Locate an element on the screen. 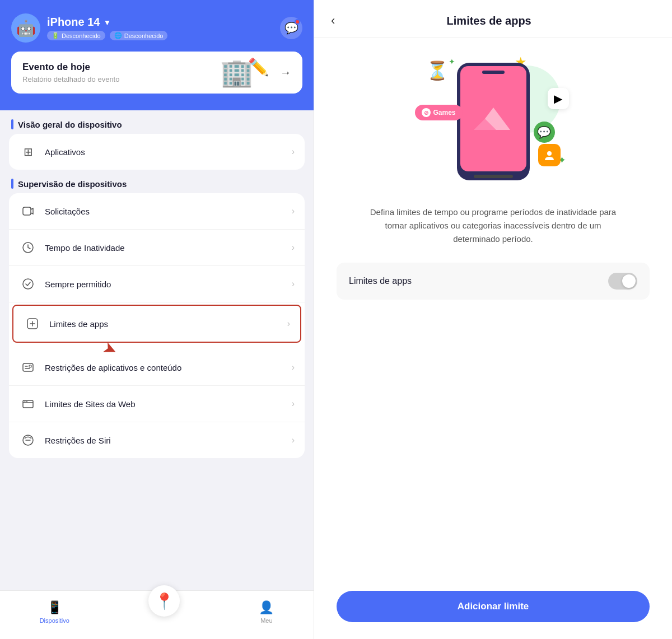  solicitacoes-label: Solicitações is located at coordinates (168, 212).